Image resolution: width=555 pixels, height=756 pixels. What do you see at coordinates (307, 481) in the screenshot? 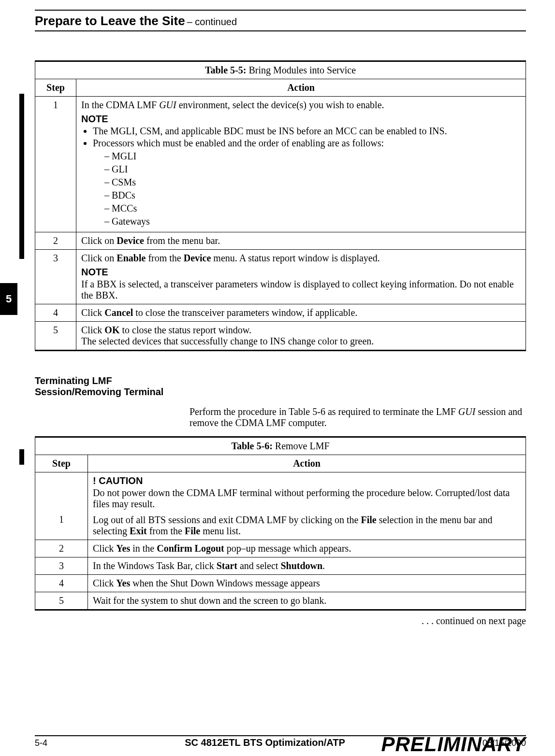
I see `caution-label: ! CAUTION` at bounding box center [307, 481].